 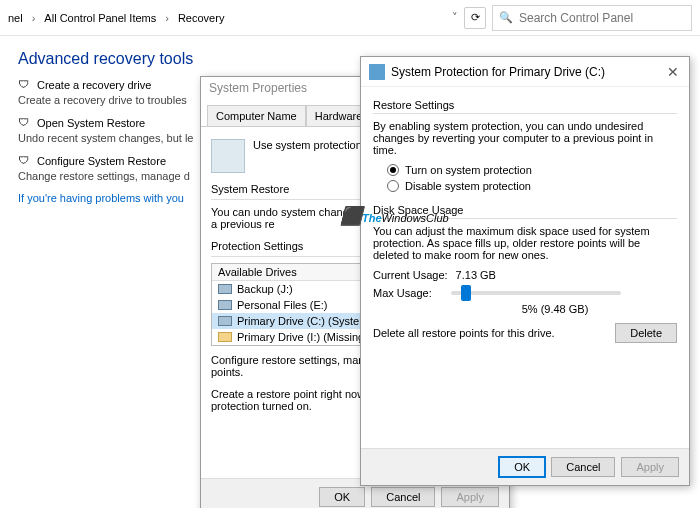 I want to click on current-usage-label: Current Usage:, so click(x=410, y=275).